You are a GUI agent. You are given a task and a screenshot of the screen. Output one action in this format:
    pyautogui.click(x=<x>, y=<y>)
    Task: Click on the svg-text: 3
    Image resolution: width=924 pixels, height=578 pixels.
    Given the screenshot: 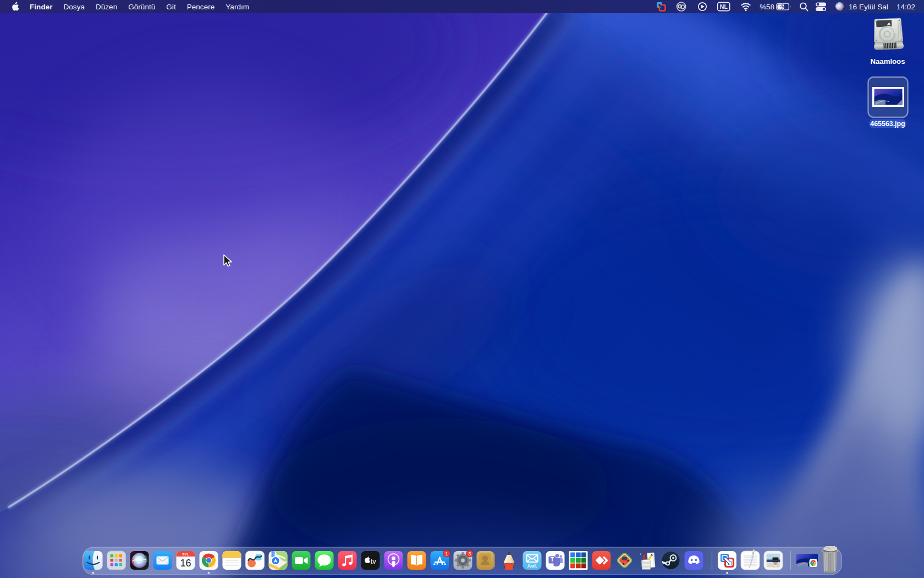 What is the action you would take?
    pyautogui.click(x=470, y=554)
    